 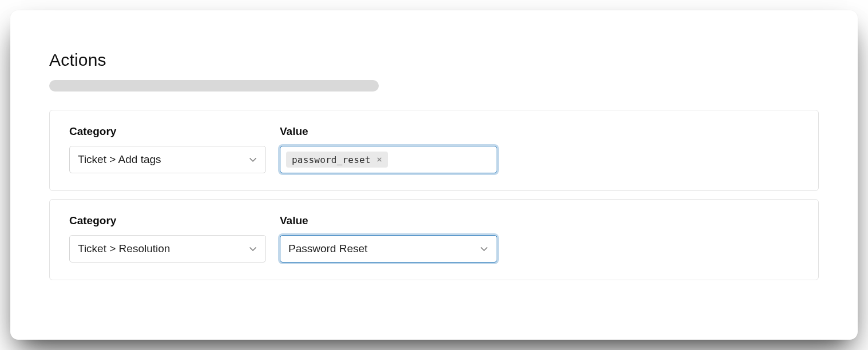 I want to click on category-select: Ticket > Resolution, so click(x=168, y=249).